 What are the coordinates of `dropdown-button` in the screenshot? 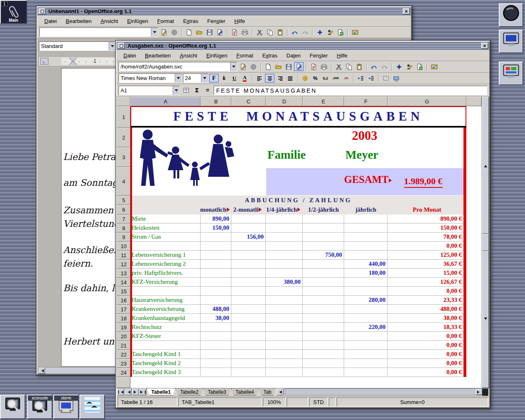 It's located at (178, 78).